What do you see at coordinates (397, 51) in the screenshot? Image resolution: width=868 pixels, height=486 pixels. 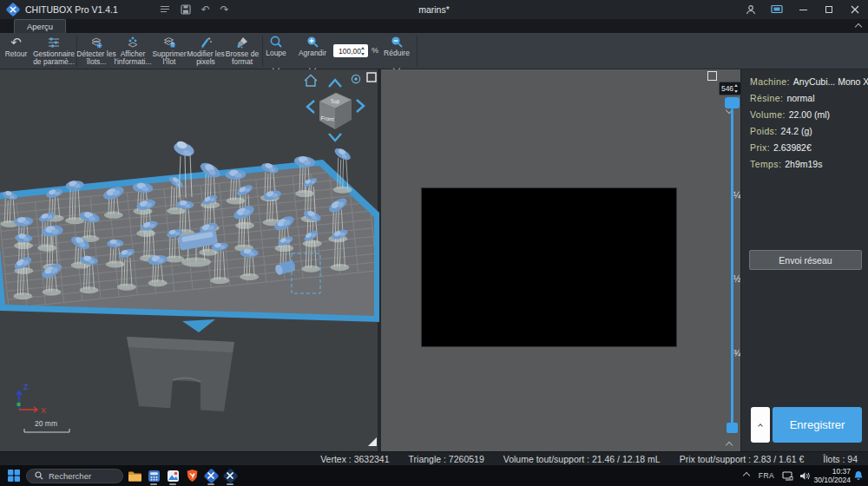 I see `zoom-out-button: Réduire` at bounding box center [397, 51].